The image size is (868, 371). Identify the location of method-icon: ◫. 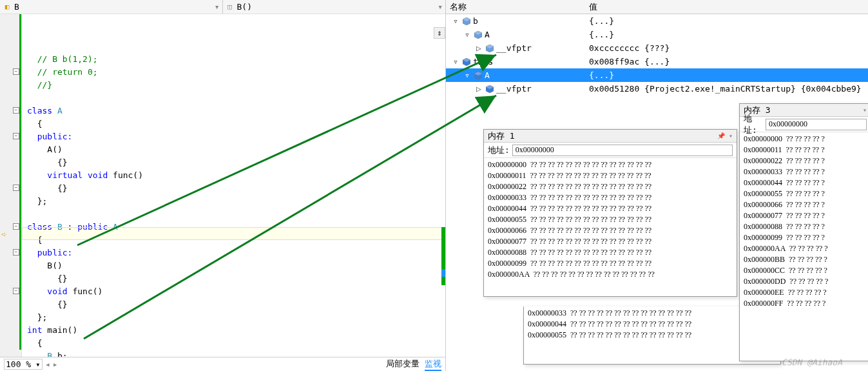
(230, 7).